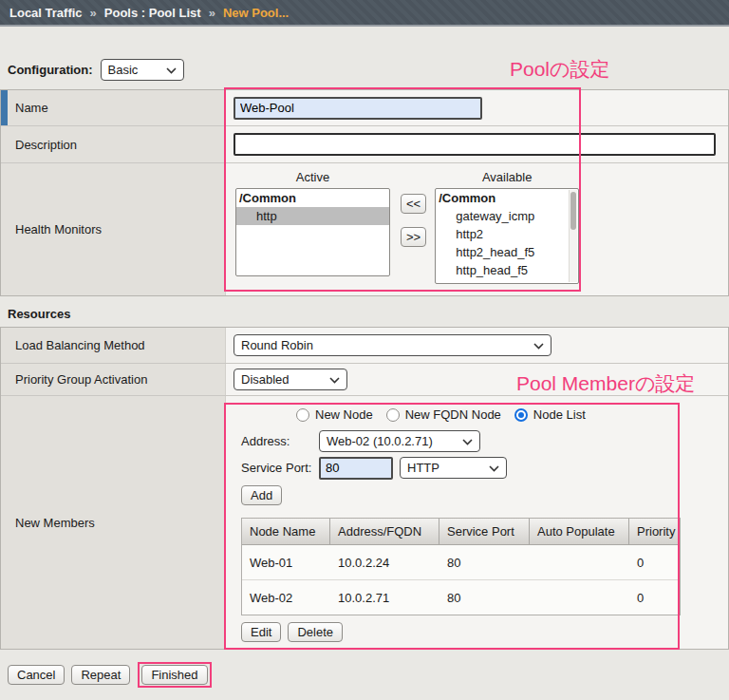 The image size is (729, 700). Describe the element at coordinates (4, 108) in the screenshot. I see `required-accent-bar` at that location.